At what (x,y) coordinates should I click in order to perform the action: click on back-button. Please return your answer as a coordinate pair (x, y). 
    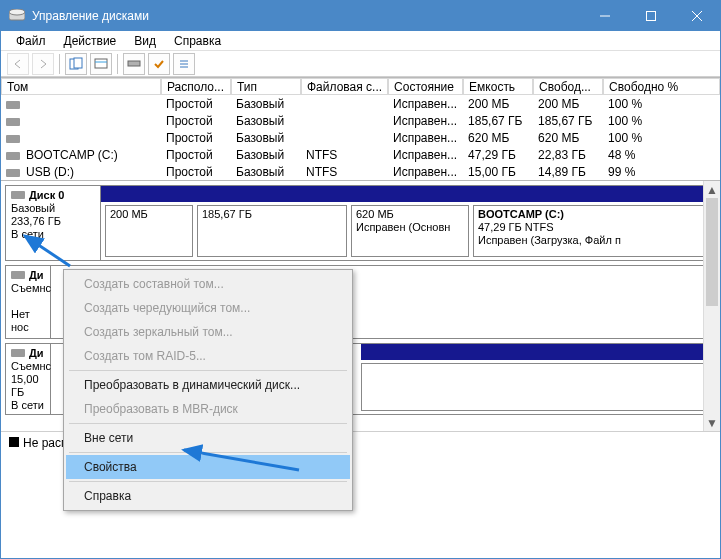
    Looking at the image, I should click on (18, 64).